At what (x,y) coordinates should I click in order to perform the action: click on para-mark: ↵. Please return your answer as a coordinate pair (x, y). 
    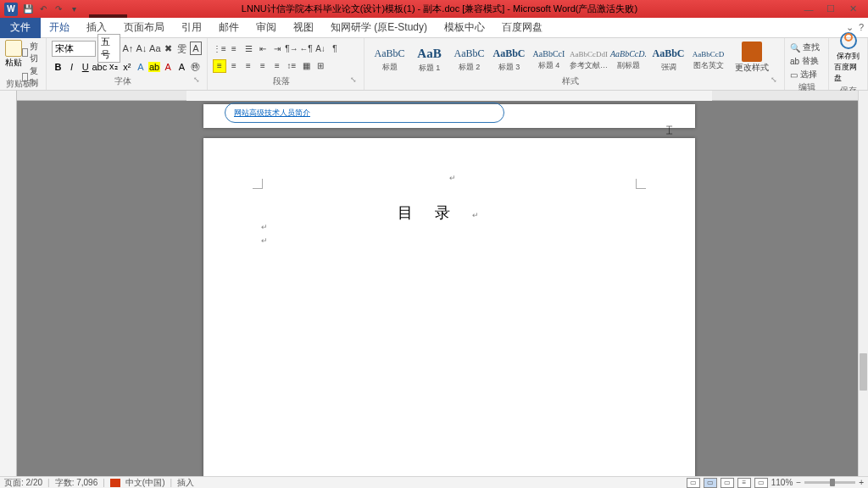
    Looking at the image, I should click on (453, 178).